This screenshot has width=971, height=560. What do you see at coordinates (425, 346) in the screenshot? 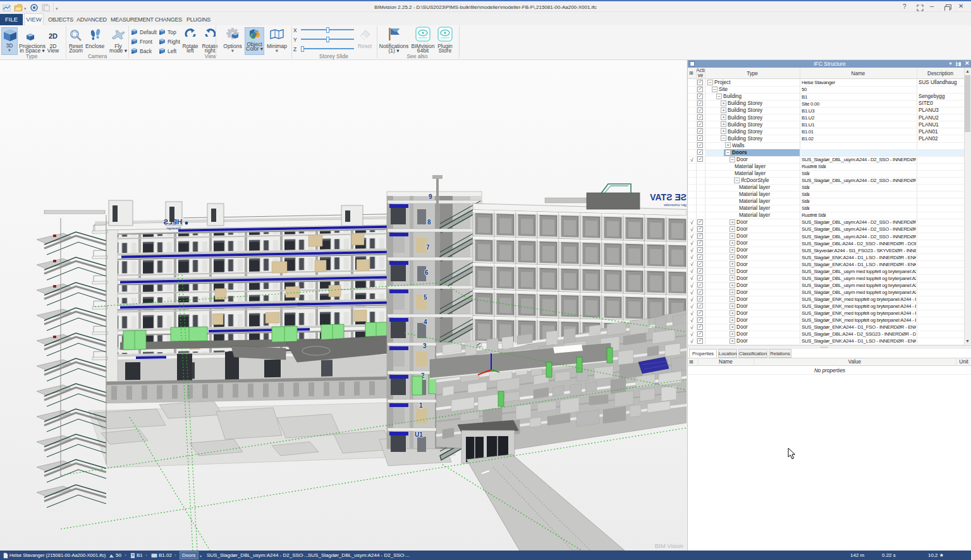
I see `svg-text: 3` at bounding box center [425, 346].